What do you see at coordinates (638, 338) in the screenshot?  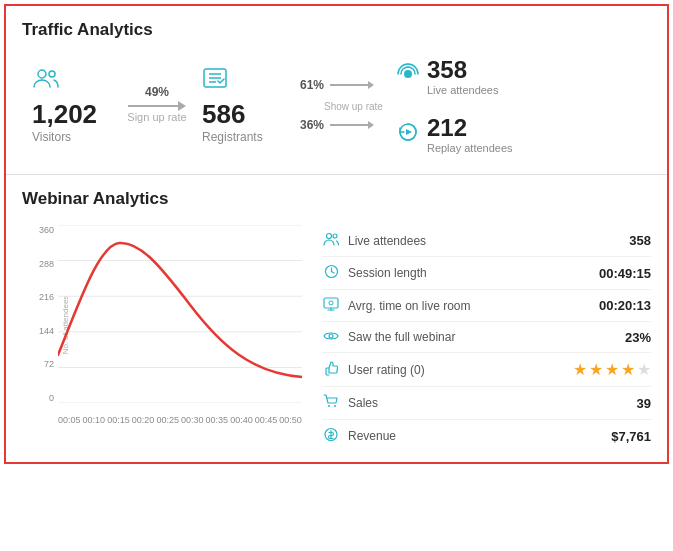 I see `stat-val-saw: 23%` at bounding box center [638, 338].